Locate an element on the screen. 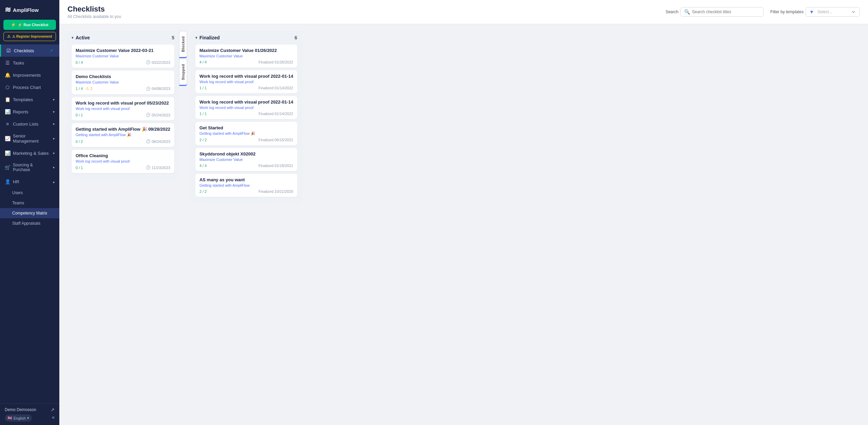 This screenshot has height=425, width=868. sidebar-item-competency-matrix: Competency Matrix is located at coordinates (30, 213).